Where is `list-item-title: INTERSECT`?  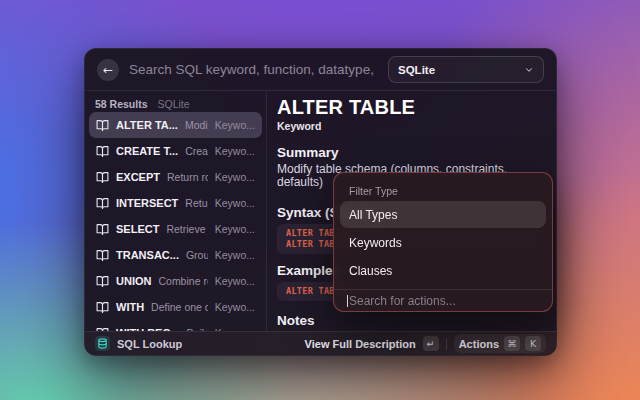 list-item-title: INTERSECT is located at coordinates (147, 203).